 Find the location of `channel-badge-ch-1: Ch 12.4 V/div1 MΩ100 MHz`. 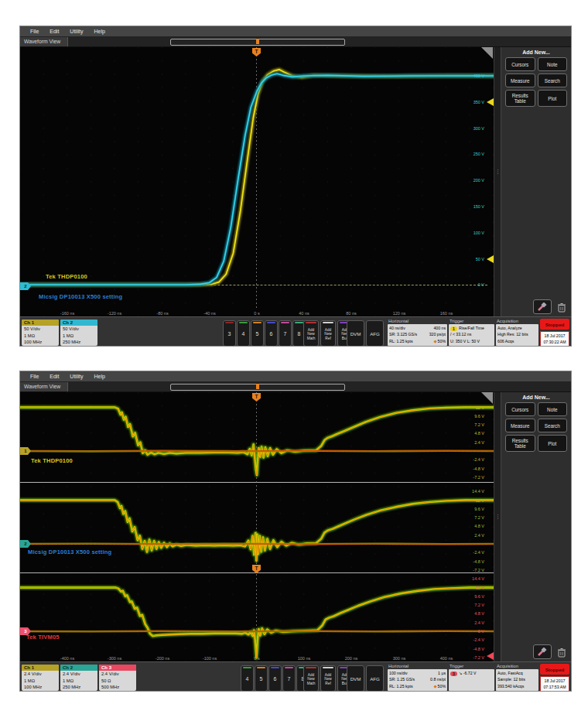

channel-badge-ch-1: Ch 12.4 V/div1 MΩ100 MHz is located at coordinates (40, 678).